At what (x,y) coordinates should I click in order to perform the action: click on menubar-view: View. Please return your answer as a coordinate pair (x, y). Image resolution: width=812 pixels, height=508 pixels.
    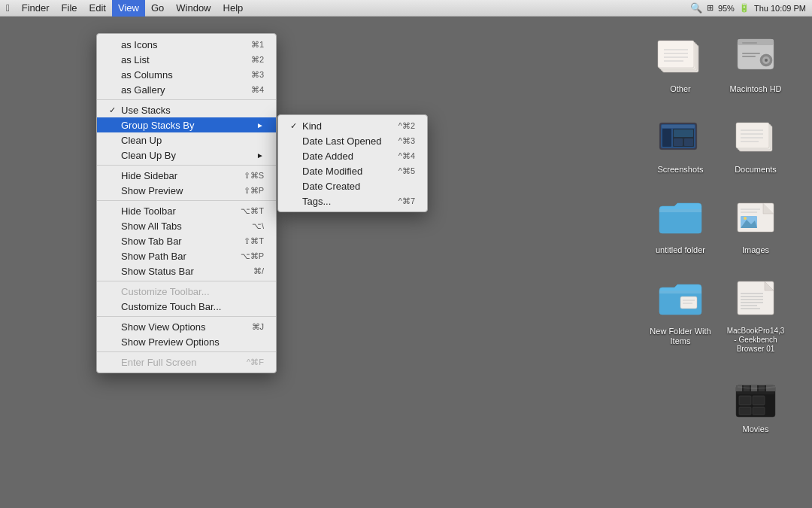
    Looking at the image, I should click on (129, 8).